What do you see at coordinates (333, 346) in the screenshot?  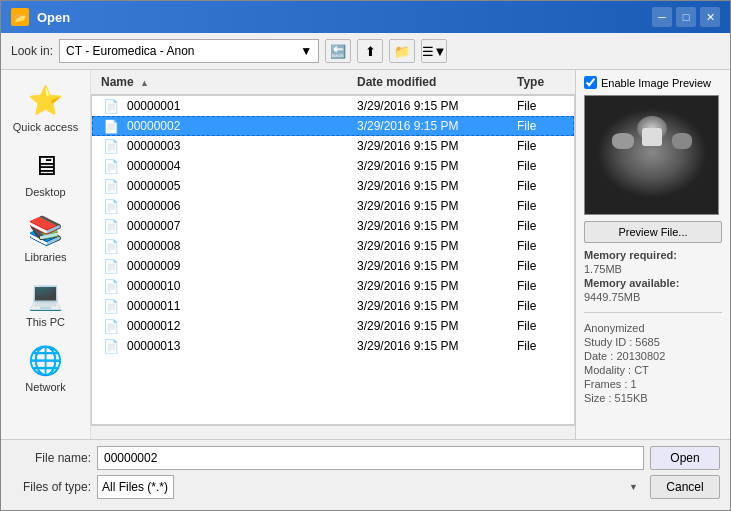 I see `table-row: 📄 00000013 3/29/2016 9:15 PM File` at bounding box center [333, 346].